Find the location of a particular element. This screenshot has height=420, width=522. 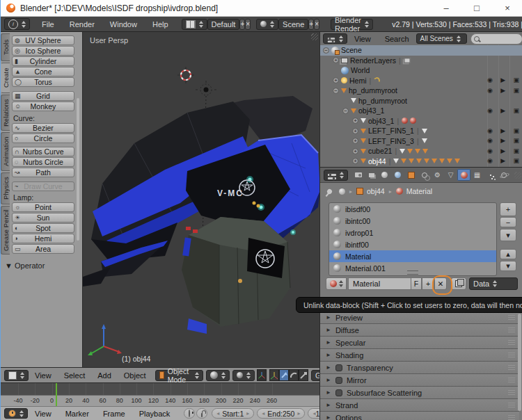

frame-start-field: ◂ Start: 1 ▸ is located at coordinates (232, 413).